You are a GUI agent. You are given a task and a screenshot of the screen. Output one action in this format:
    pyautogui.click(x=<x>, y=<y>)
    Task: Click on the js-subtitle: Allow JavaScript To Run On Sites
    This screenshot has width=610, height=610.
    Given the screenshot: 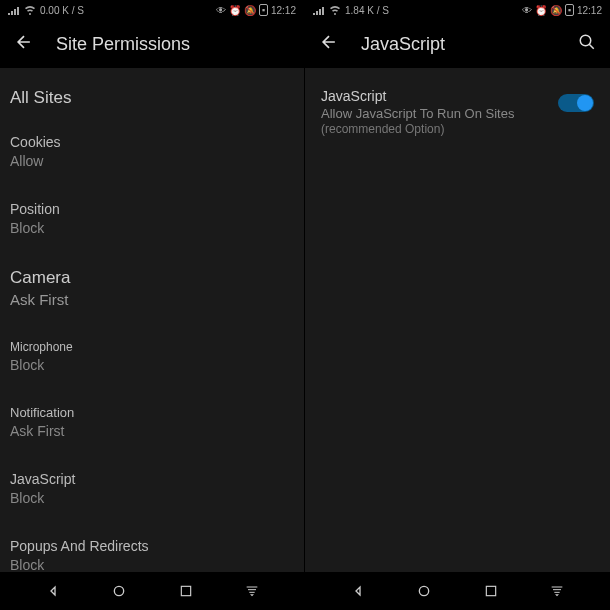 What is the action you would take?
    pyautogui.click(x=440, y=114)
    